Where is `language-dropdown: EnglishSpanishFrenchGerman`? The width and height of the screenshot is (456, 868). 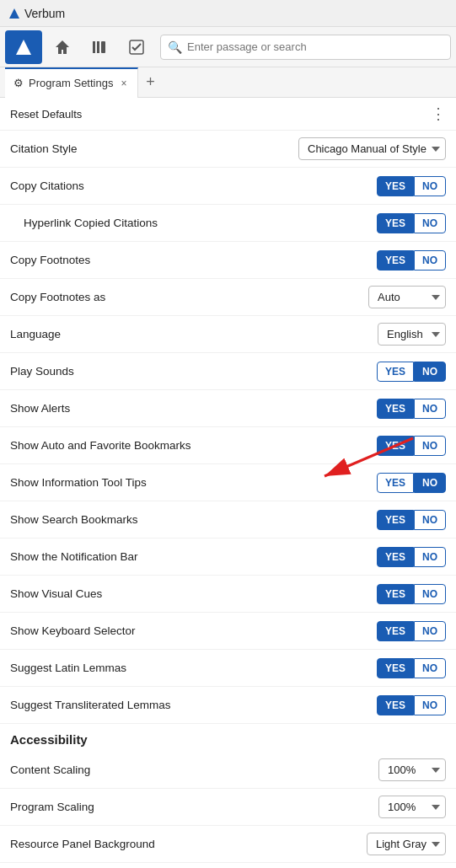 language-dropdown: EnglishSpanishFrenchGerman is located at coordinates (411, 334).